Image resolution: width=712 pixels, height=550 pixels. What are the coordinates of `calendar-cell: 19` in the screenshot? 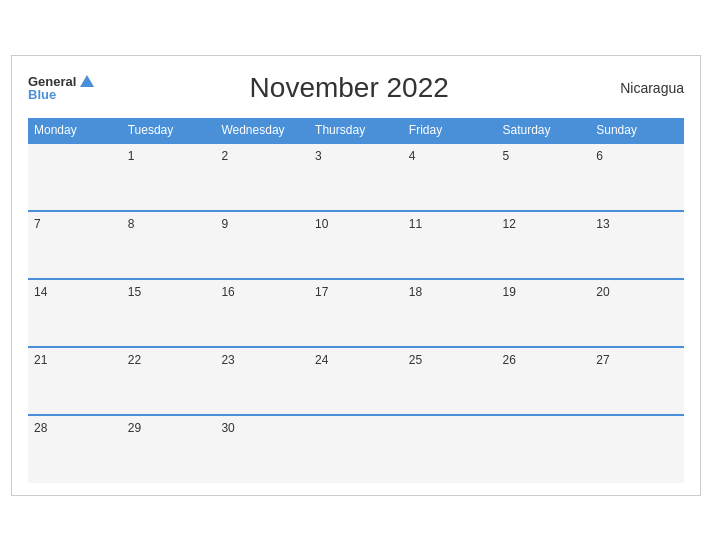 It's located at (544, 313).